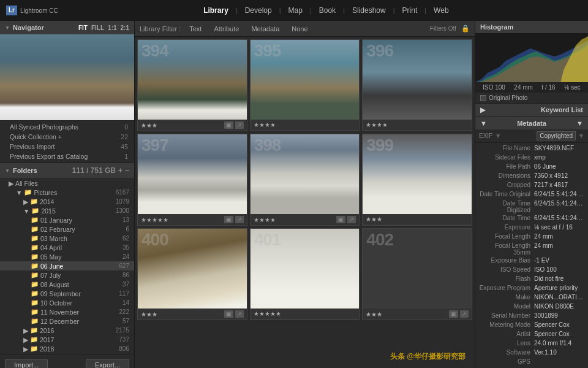  What do you see at coordinates (377, 125) in the screenshot?
I see `photo-stars-396: ★★★★` at bounding box center [377, 125].